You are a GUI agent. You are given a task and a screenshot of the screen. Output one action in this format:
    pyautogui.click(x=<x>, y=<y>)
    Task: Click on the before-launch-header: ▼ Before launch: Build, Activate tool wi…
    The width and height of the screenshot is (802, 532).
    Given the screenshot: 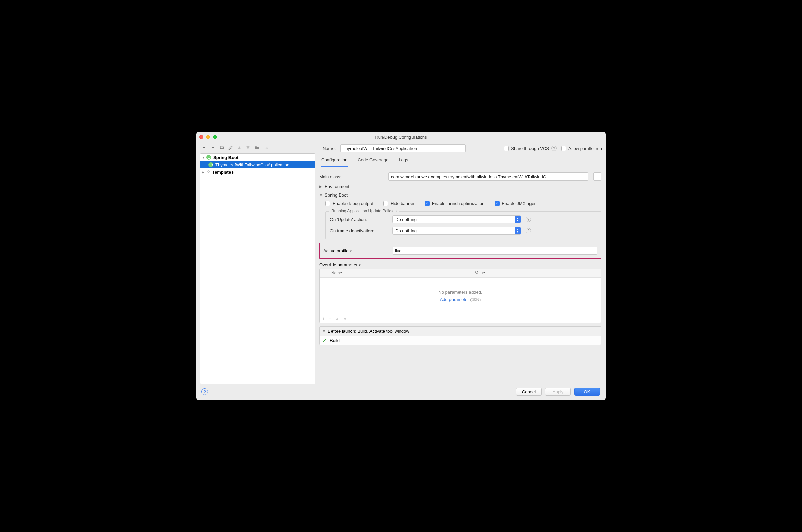 What is the action you would take?
    pyautogui.click(x=460, y=331)
    